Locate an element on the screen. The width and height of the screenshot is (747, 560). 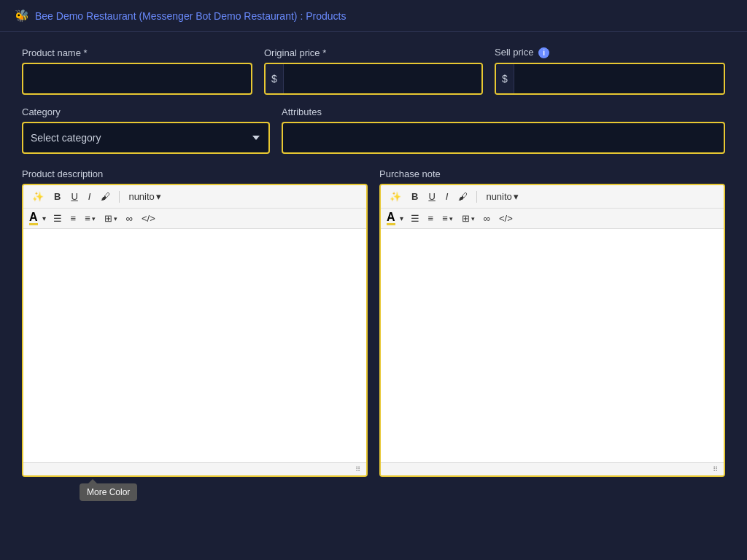
note-font-btn: nunito ▾ is located at coordinates (502, 197).